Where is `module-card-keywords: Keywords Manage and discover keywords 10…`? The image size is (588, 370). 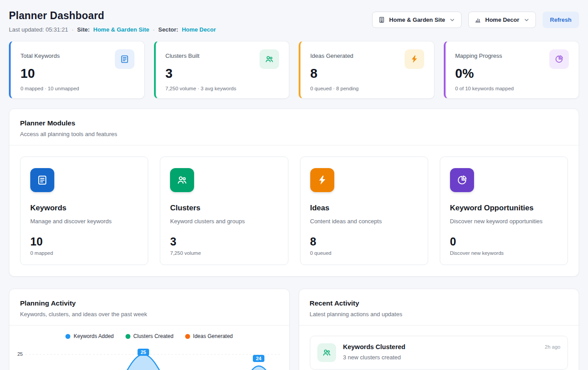
module-card-keywords: Keywords Manage and discover keywords 10… is located at coordinates (84, 211).